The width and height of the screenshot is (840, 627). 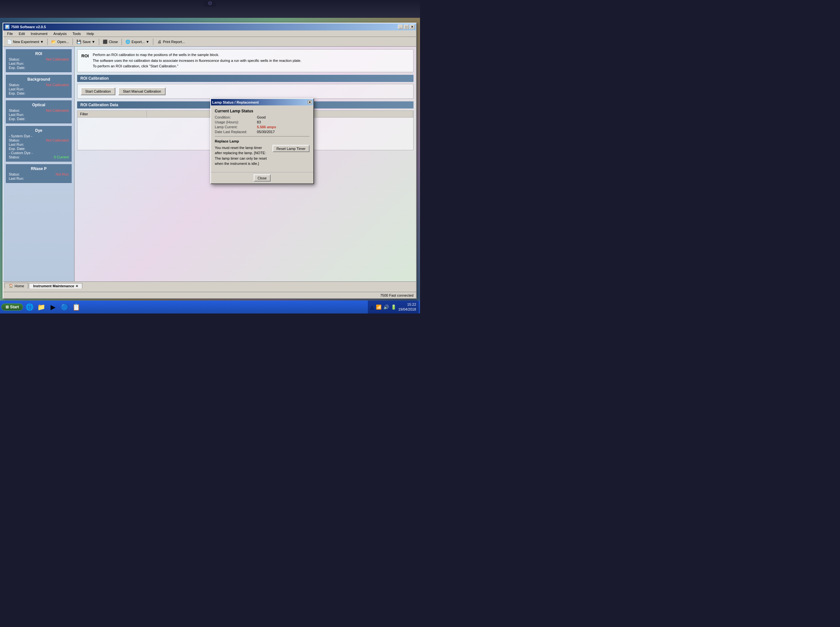 I want to click on condition-label: Condition:, so click(x=236, y=117).